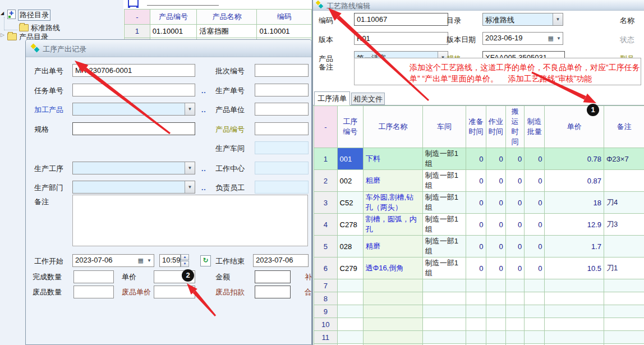 Image resolution: width=644 pixels, height=345 pixels. I want to click on process-code-cell: 028, so click(350, 247).